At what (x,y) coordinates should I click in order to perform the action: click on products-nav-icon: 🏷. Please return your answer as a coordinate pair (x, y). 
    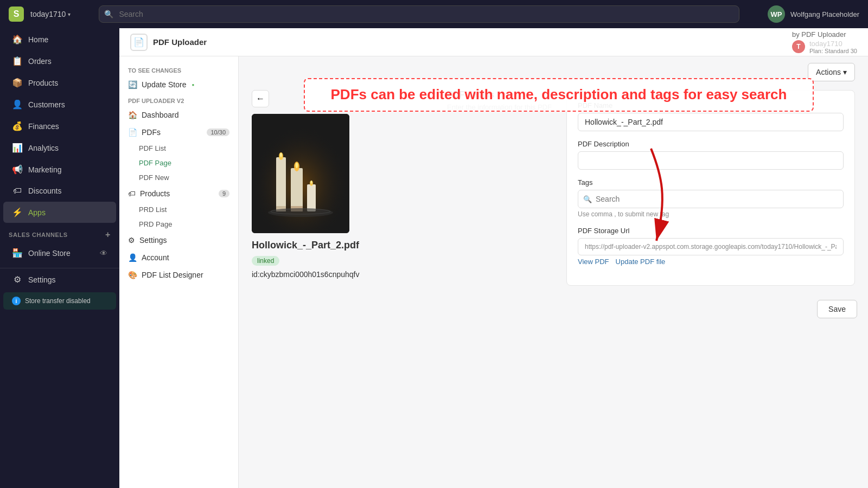
    Looking at the image, I should click on (132, 194).